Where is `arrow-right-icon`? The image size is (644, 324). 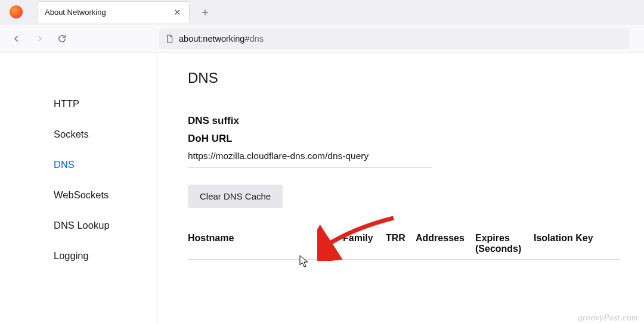 arrow-right-icon is located at coordinates (39, 39).